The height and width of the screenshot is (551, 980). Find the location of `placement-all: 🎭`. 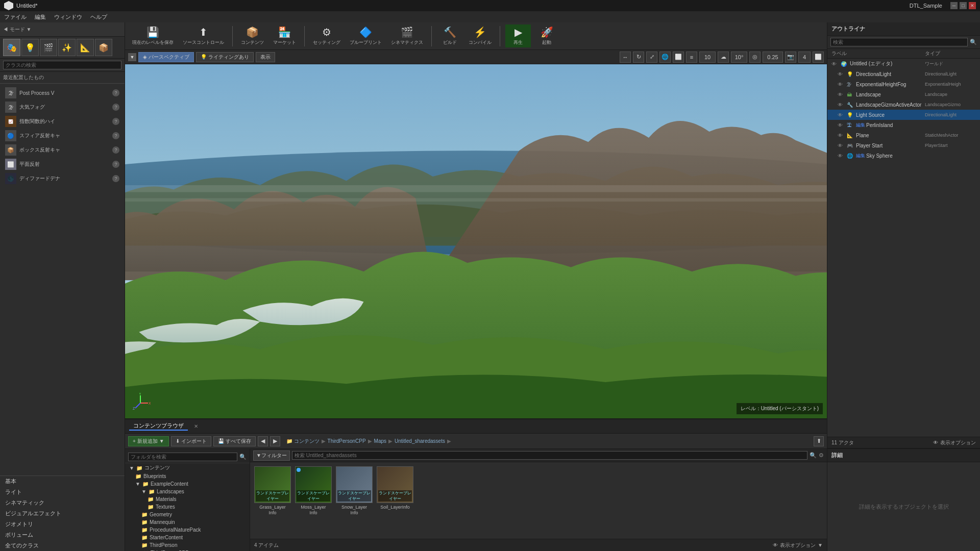

placement-all: 🎭 is located at coordinates (12, 47).